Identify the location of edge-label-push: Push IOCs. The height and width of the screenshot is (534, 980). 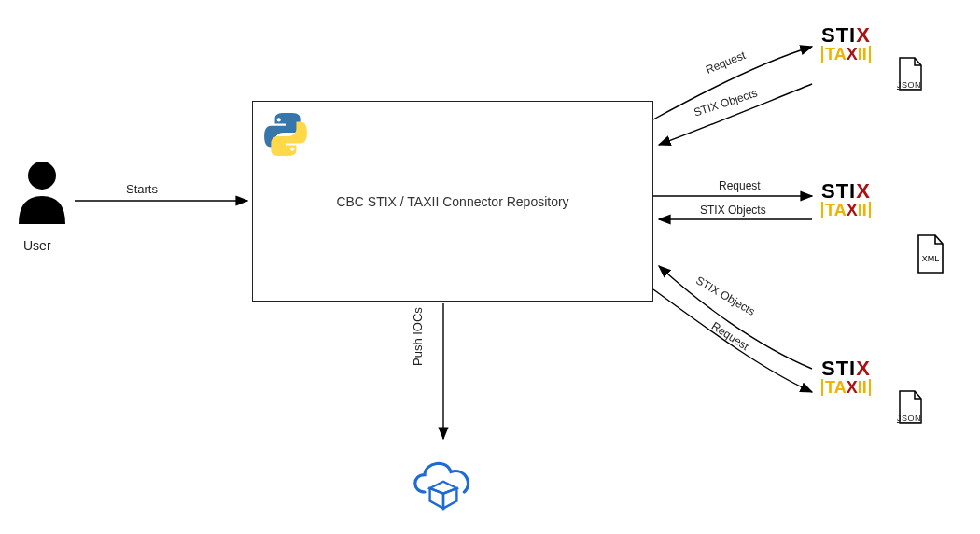
(418, 336).